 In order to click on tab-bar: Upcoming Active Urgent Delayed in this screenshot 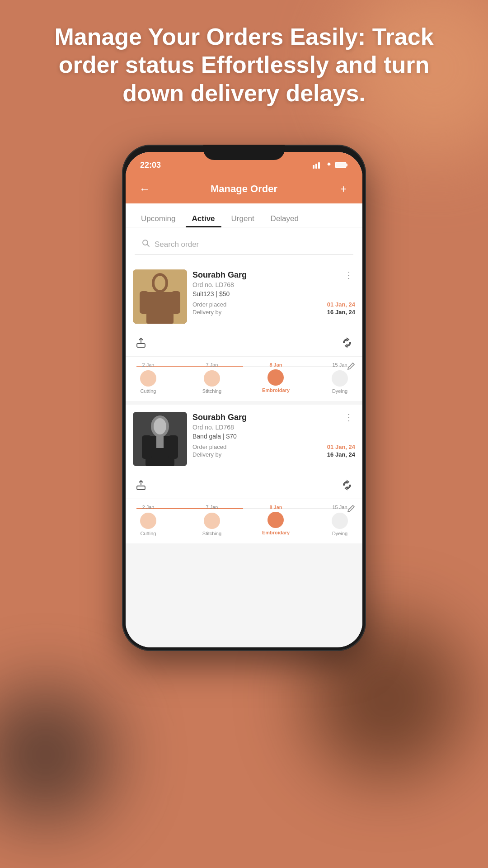, I will do `click(244, 215)`.